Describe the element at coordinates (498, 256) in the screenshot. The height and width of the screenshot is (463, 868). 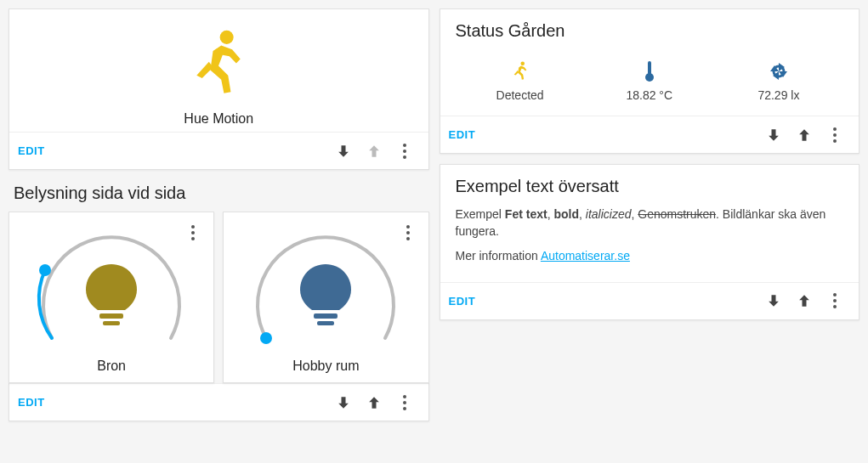
I see `text-segment: Mer information` at that location.